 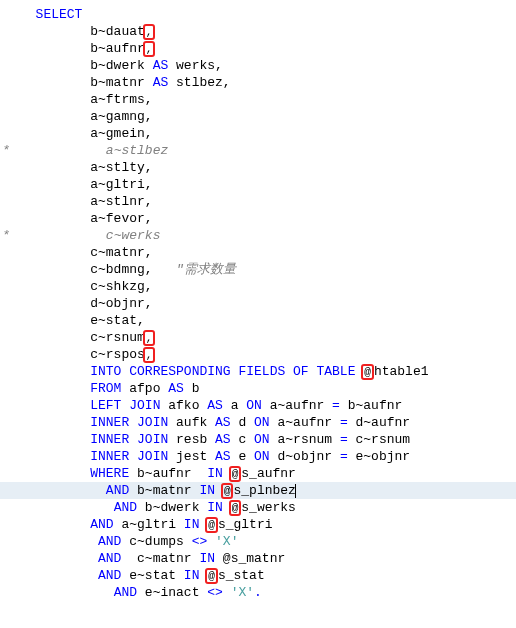 I want to click on token-id: d~objnr, so click(x=118, y=304).